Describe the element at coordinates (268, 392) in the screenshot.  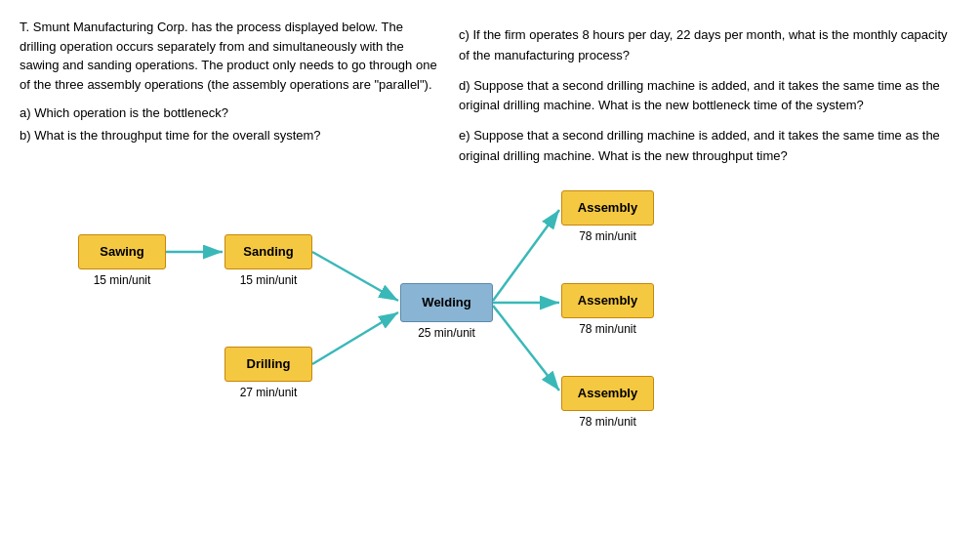
I see `drilling-time: 27 min/unit` at that location.